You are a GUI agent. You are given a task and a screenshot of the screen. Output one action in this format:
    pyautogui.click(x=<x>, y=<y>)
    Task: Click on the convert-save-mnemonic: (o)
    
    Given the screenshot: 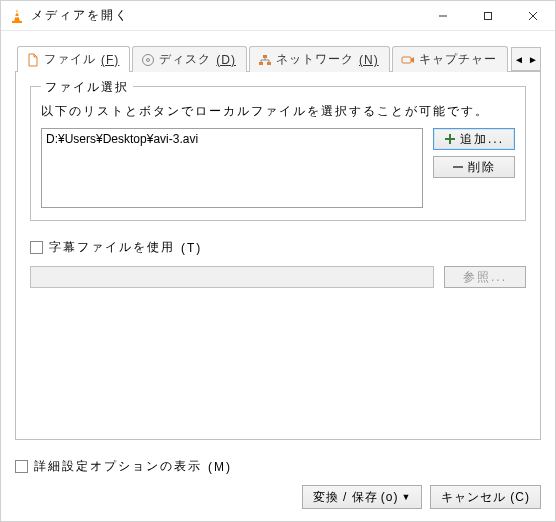 What is the action you would take?
    pyautogui.click(x=390, y=497)
    